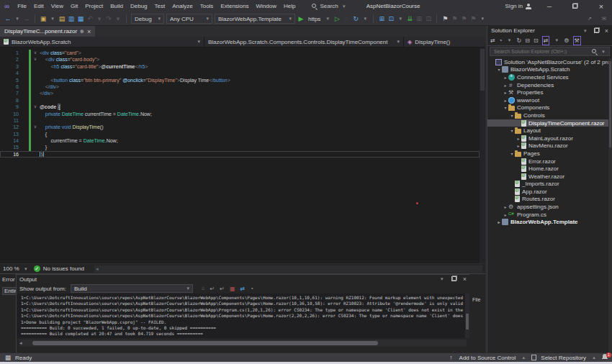 This screenshot has height=364, width=612. I want to click on sync-namespaces-icon: ↻, so click(520, 40).